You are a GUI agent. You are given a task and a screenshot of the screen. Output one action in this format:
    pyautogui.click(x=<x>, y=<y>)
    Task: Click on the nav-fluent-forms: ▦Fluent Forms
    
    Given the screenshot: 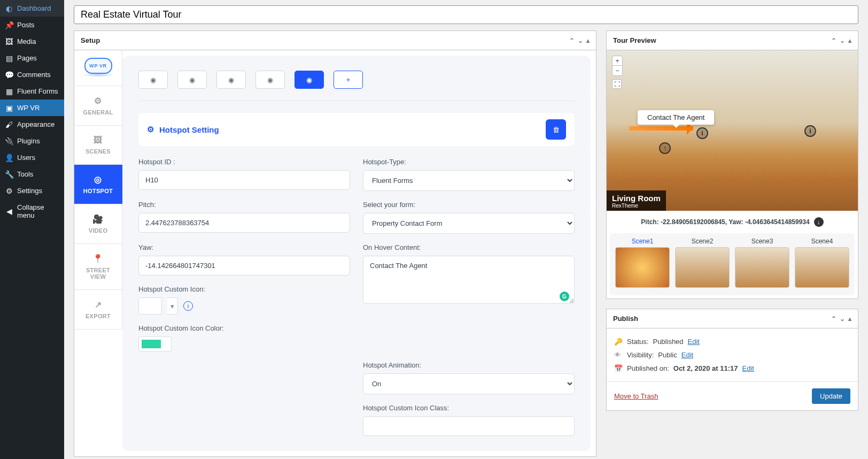 What is the action you would take?
    pyautogui.click(x=32, y=91)
    